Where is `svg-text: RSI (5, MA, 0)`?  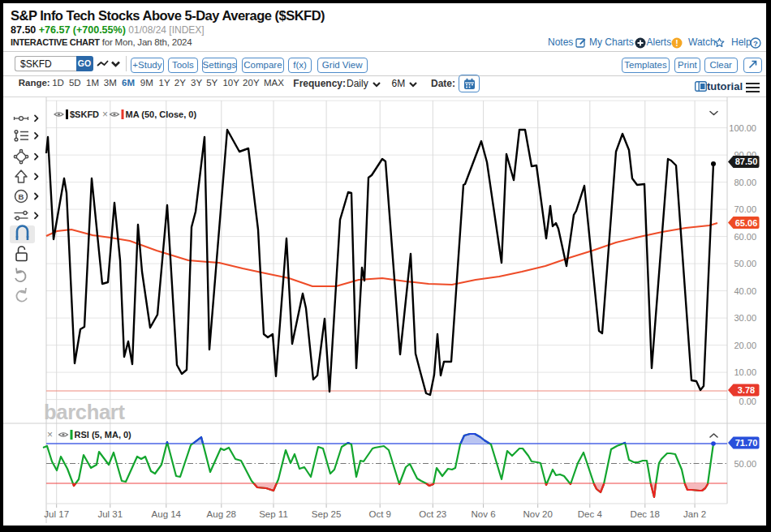 svg-text: RSI (5, MA, 0) is located at coordinates (104, 435).